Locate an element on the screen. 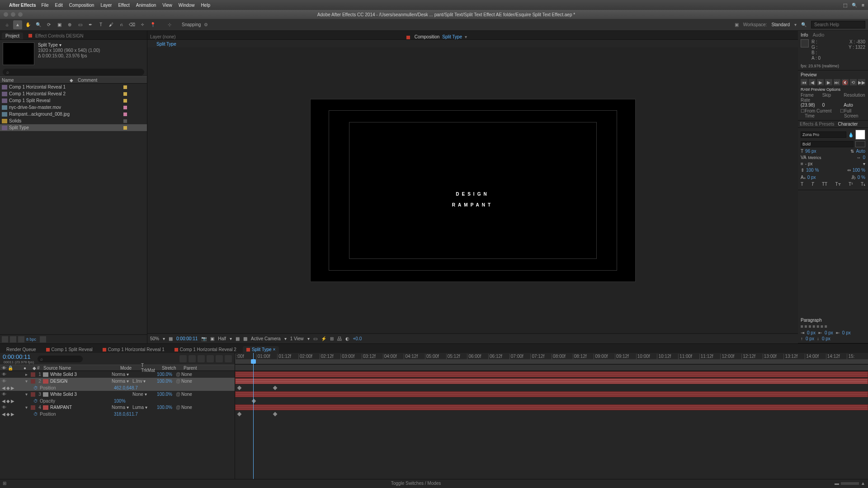 This screenshot has height=488, width=868. layer-viewer-tab: Layer (none) is located at coordinates (163, 37).